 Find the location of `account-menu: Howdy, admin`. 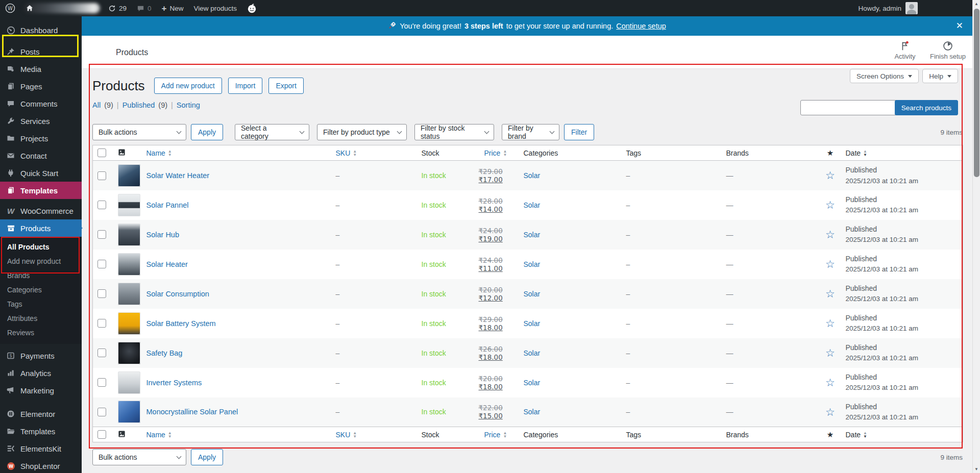

account-menu: Howdy, admin is located at coordinates (919, 8).